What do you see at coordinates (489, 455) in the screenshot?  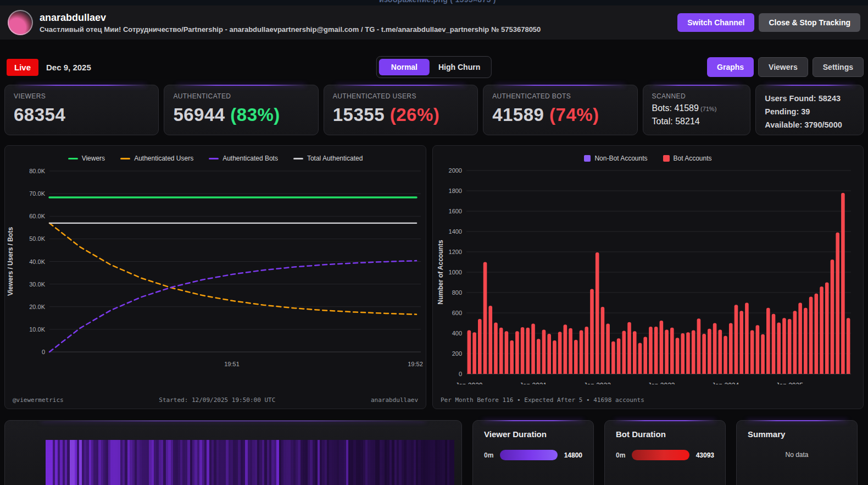 I see `viewer-duration-min: 0m` at bounding box center [489, 455].